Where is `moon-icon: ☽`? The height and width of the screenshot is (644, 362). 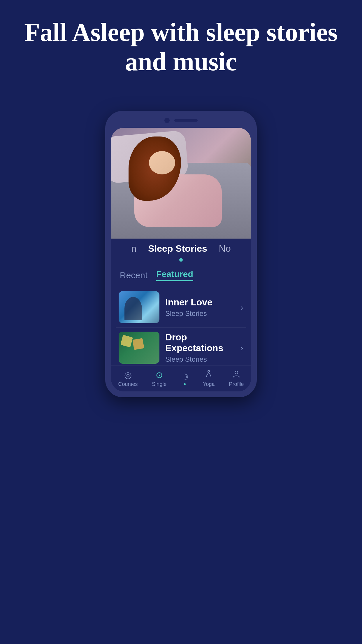
moon-icon: ☽ is located at coordinates (185, 377).